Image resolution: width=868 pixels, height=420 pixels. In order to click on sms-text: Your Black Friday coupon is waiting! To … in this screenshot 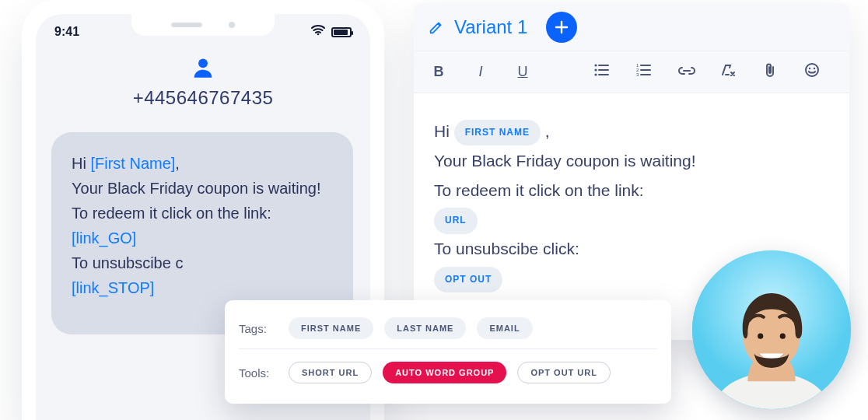, I will do `click(196, 201)`.